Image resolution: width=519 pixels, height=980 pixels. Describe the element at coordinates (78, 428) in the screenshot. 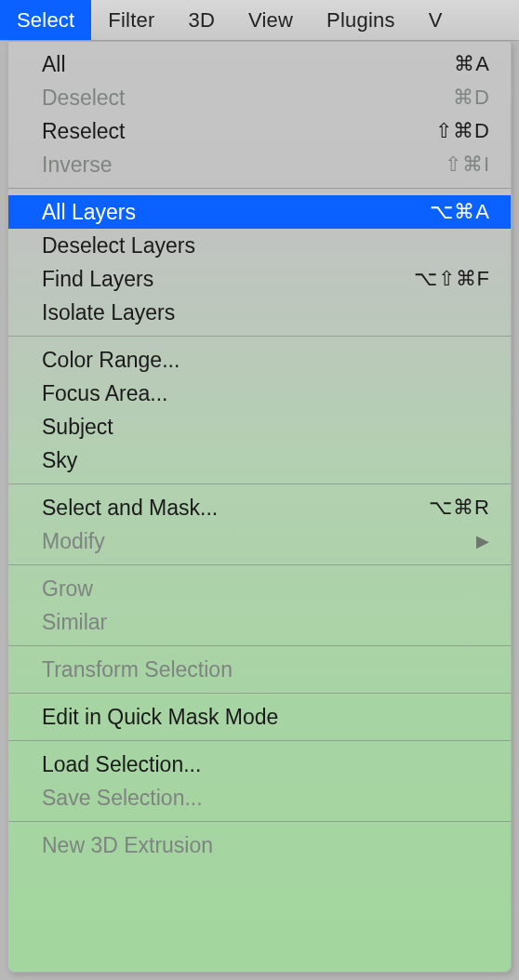

I see `menu-item-label: Subject` at that location.